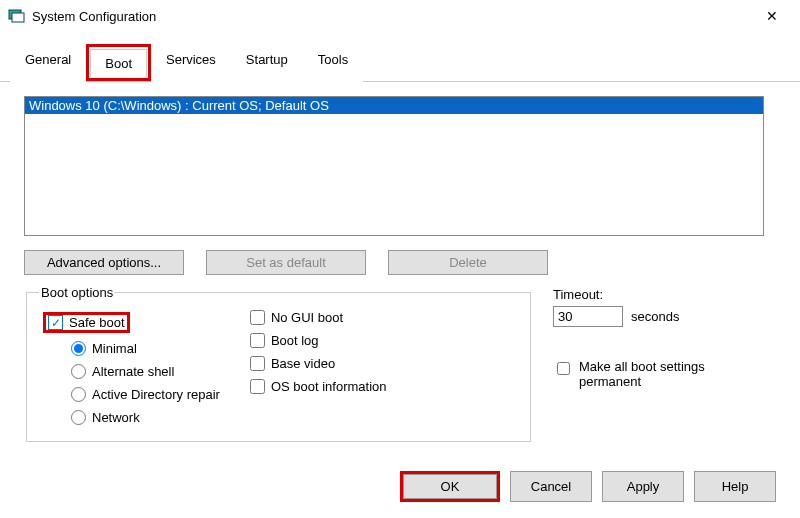 Image resolution: width=800 pixels, height=518 pixels. Describe the element at coordinates (267, 64) in the screenshot. I see `tab-startup: Startup` at that location.